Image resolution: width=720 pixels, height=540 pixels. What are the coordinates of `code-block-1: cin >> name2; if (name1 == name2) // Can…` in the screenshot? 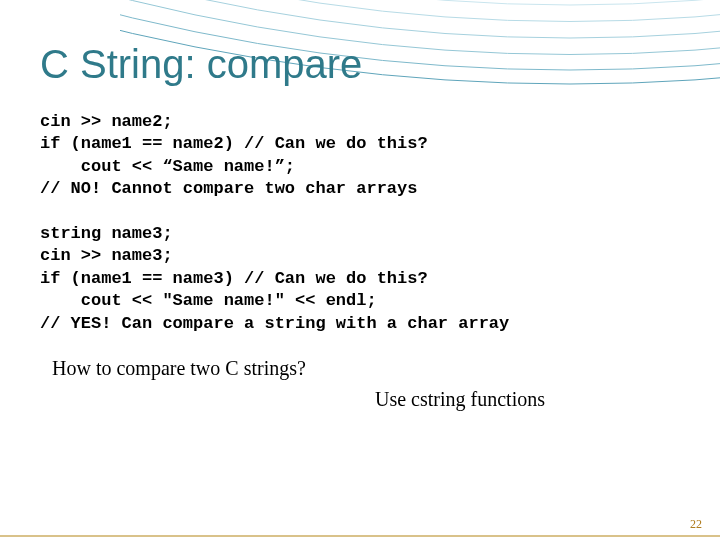 It's located at (360, 156).